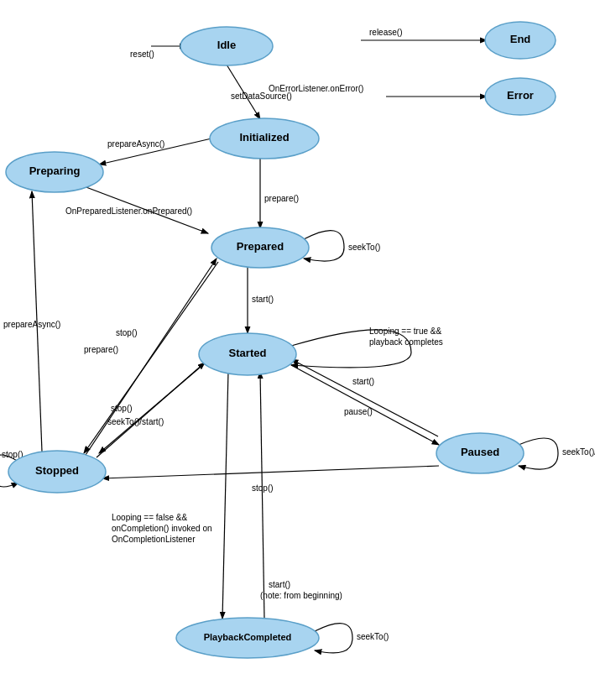  Describe the element at coordinates (264, 138) in the screenshot. I see `initialized-label: Initialized` at that location.